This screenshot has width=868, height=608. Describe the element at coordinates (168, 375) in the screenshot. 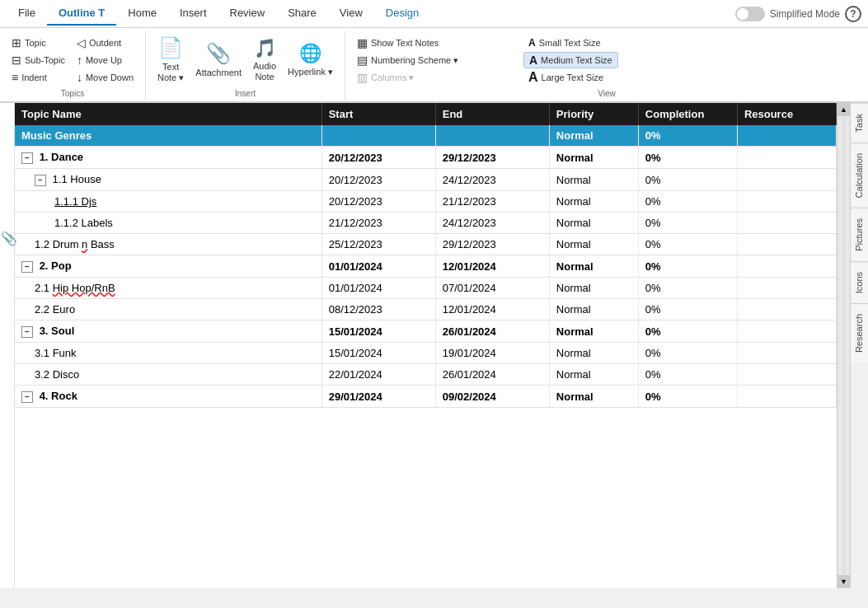

I see `row-name: 3.2 Disco` at that location.